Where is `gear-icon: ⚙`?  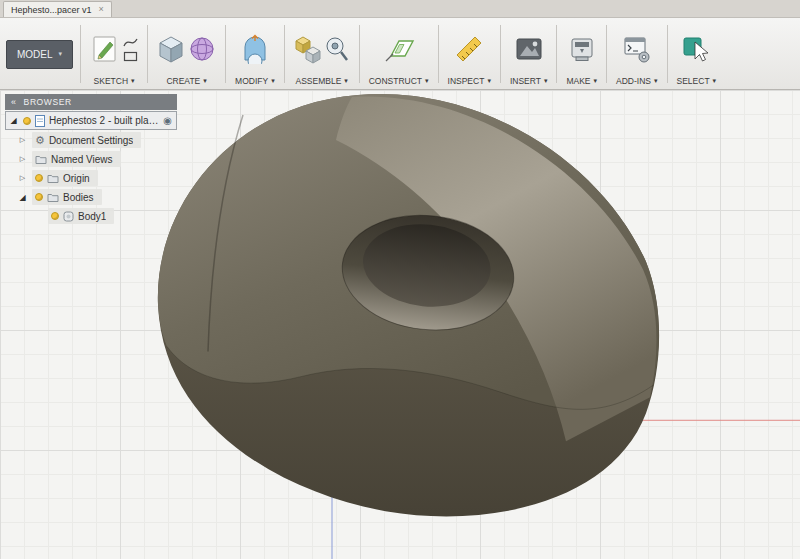
gear-icon: ⚙ is located at coordinates (40, 140).